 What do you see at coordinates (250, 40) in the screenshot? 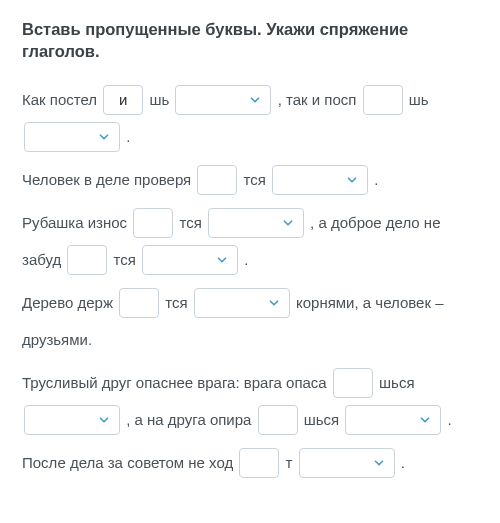
I see `exercise-heading: Вставь пропущенные буквы. Укажи спряжени…` at bounding box center [250, 40].